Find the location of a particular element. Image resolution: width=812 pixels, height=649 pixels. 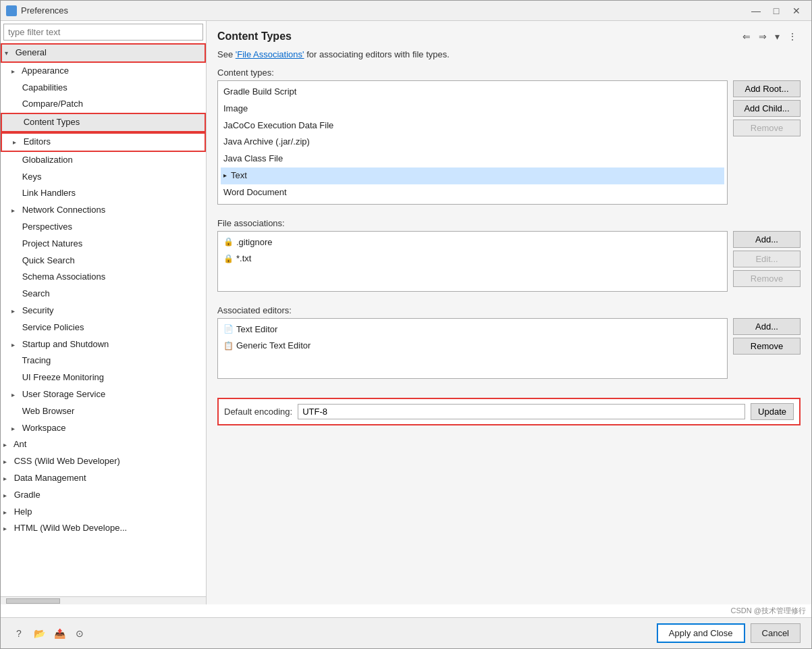

add-child-button: Add Child... is located at coordinates (767, 108).